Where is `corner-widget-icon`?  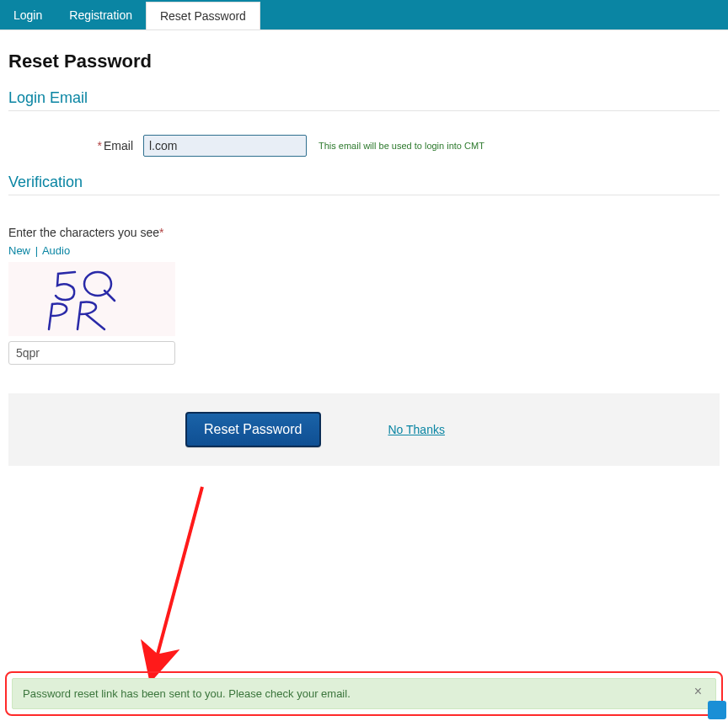
corner-widget-icon is located at coordinates (717, 710).